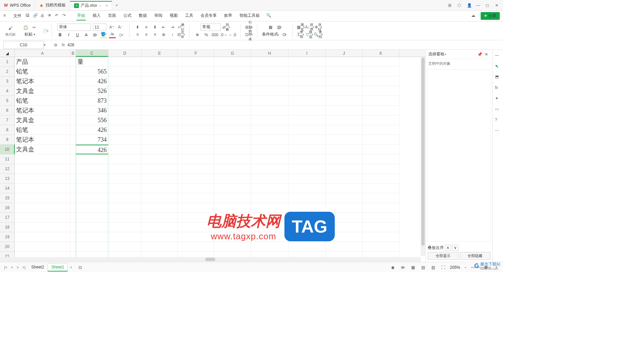 The width and height of the screenshot is (644, 349). What do you see at coordinates (233, 189) in the screenshot?
I see `cell-G14` at bounding box center [233, 189].